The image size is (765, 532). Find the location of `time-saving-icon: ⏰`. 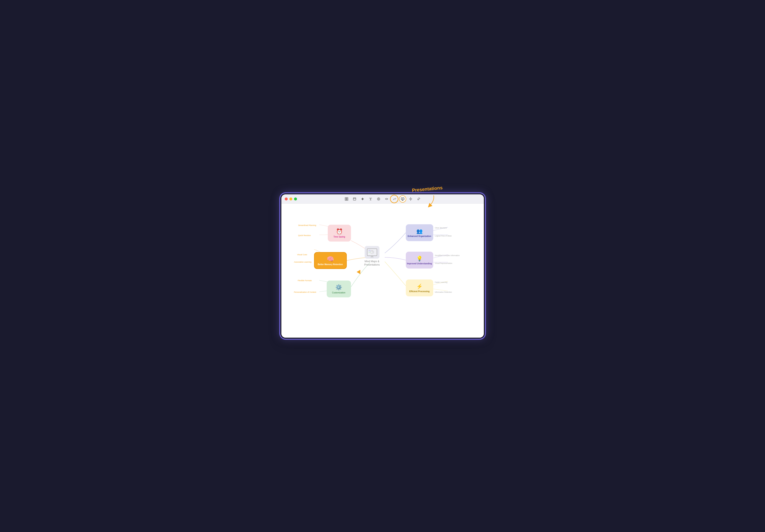

time-saving-icon: ⏰ is located at coordinates (339, 232).